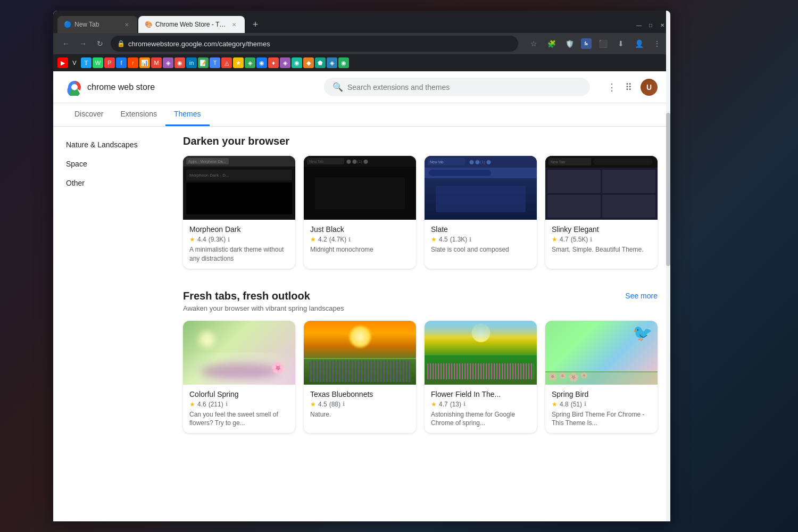  I want to click on tab-new-tab: 🔵 New Tab ✕, so click(97, 24).